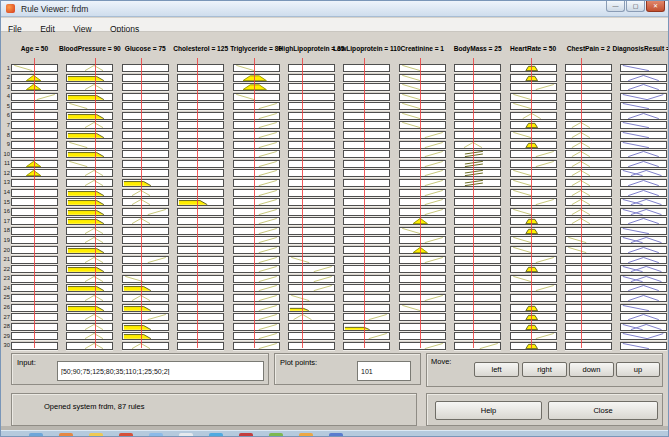 Image resolution: width=669 pixels, height=437 pixels. Describe the element at coordinates (6, 336) in the screenshot. I see `rule-number-29: 29` at that location.